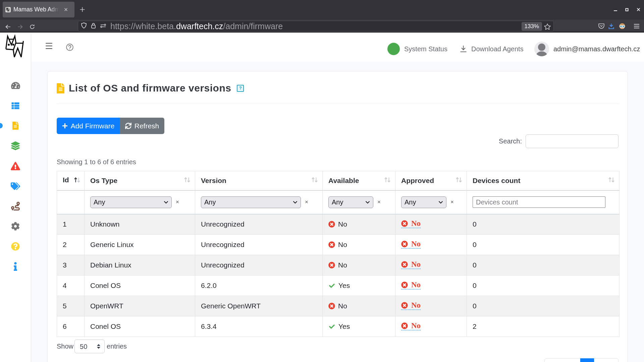 This screenshot has width=644, height=362. Describe the element at coordinates (316, 26) in the screenshot. I see `url-bar: https://white.beta.dwarftech.cz/admin/fi…` at that location.